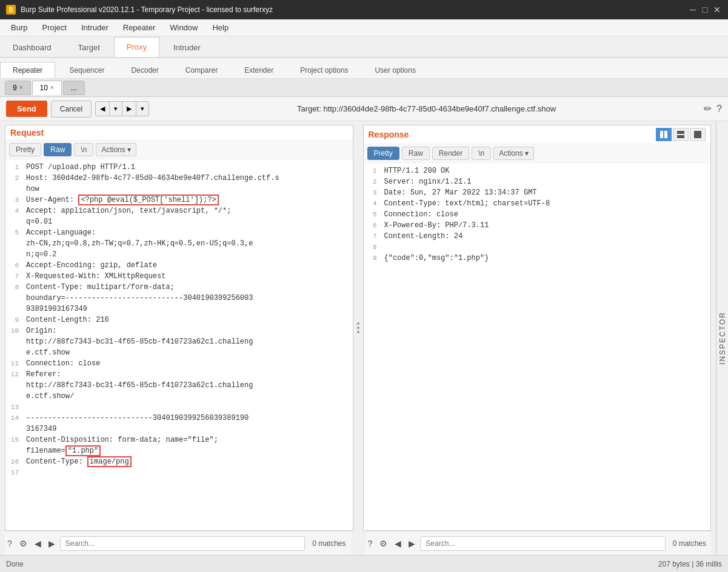 The image size is (728, 572). I want to click on tab-user-options: User options, so click(395, 70).